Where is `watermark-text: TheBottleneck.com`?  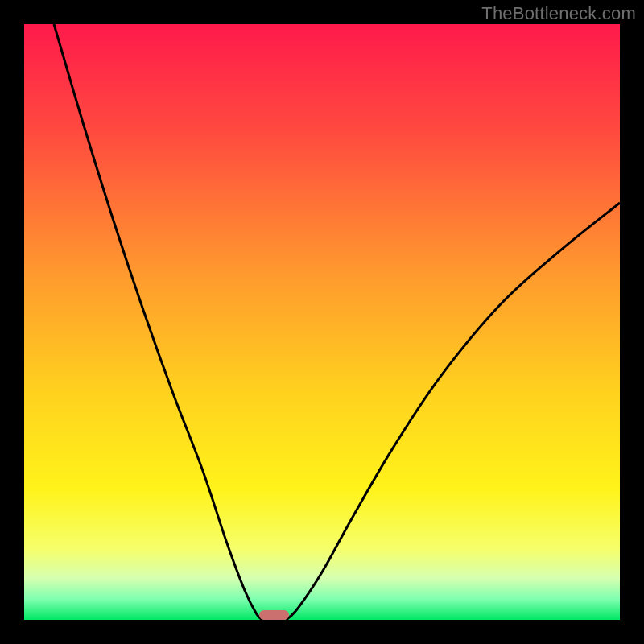 watermark-text: TheBottleneck.com is located at coordinates (559, 14).